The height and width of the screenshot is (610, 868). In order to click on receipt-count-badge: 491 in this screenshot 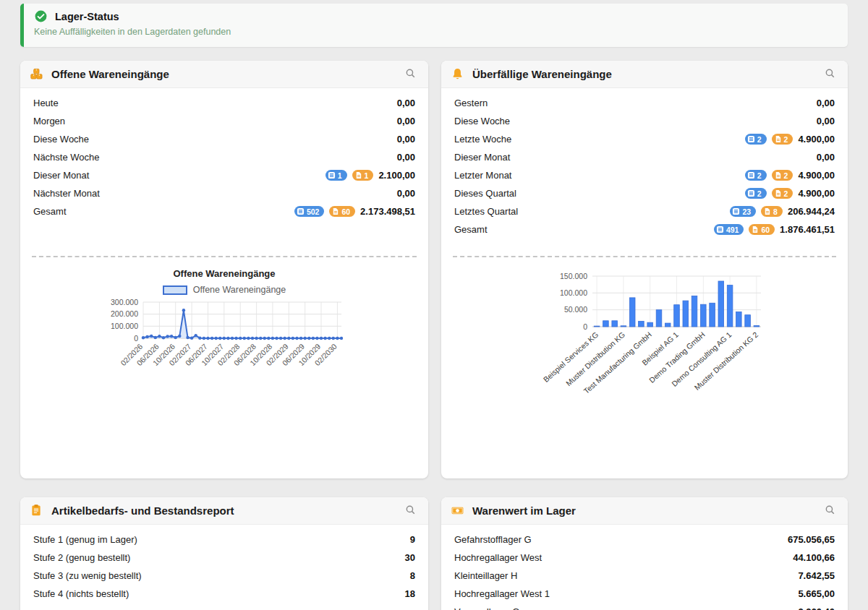, I will do `click(729, 230)`.